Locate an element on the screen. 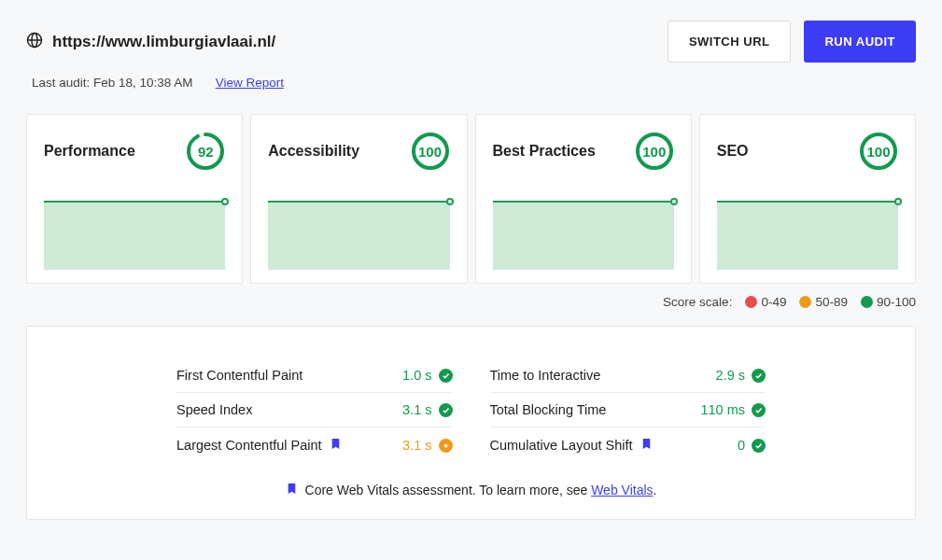 The image size is (942, 560). metric-row: Speed Index 3.1 s is located at coordinates (315, 411).